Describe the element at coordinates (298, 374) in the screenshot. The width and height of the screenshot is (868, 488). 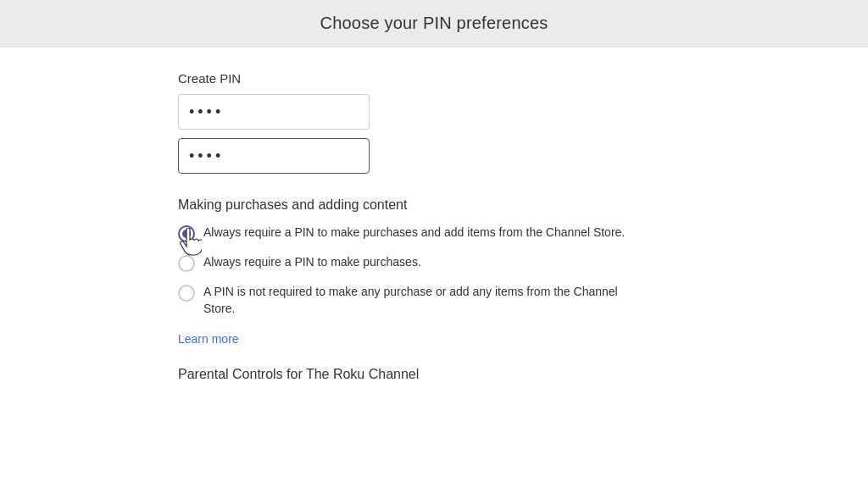
I see `parental-section: Parental Controls for The Roku Channel` at that location.